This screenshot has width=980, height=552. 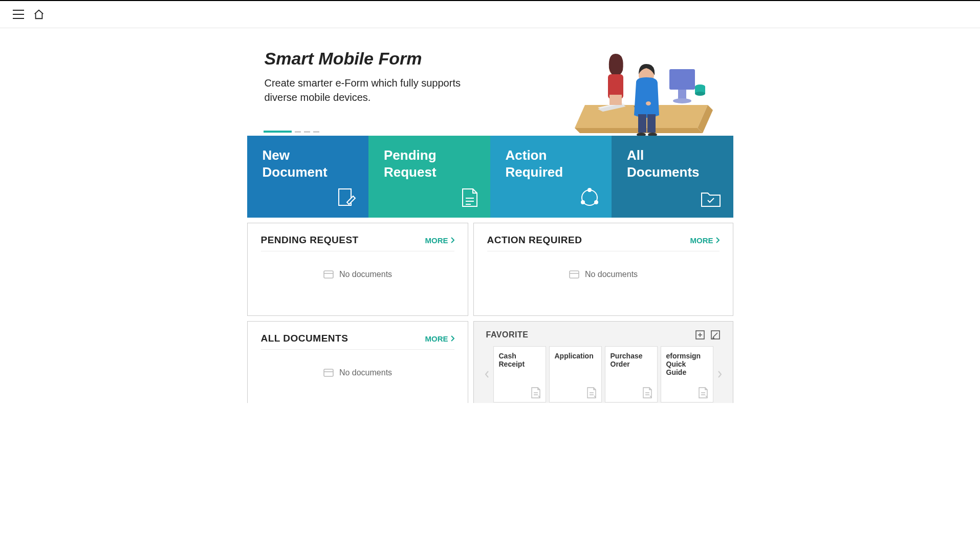 I want to click on hamburger-menu-icon, so click(x=18, y=14).